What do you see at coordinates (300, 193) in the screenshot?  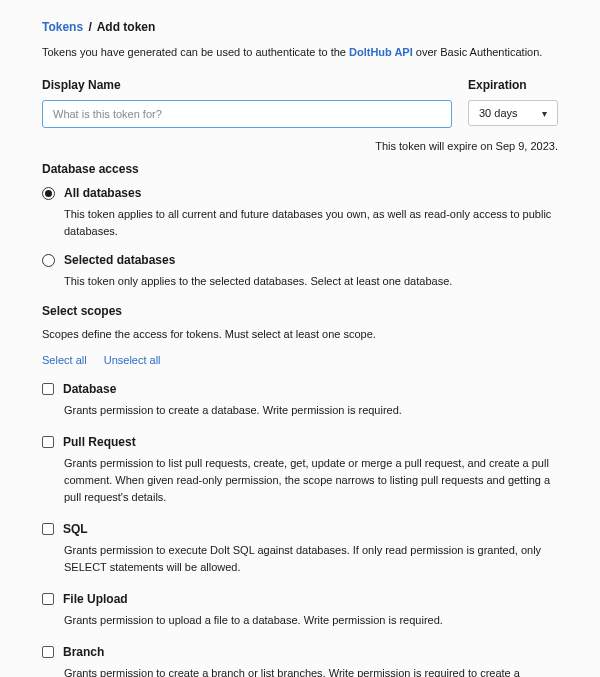 I see `radio-all-databases: All databases` at bounding box center [300, 193].